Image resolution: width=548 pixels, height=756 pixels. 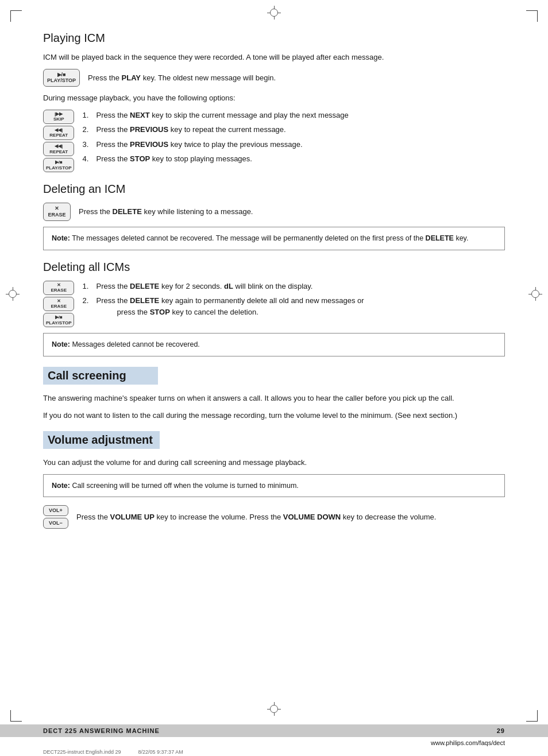 I want to click on delete-all-row: ✕ ERASE ✕ ERASE ▶/■ PLAY/STOP 1., so click(x=274, y=304).